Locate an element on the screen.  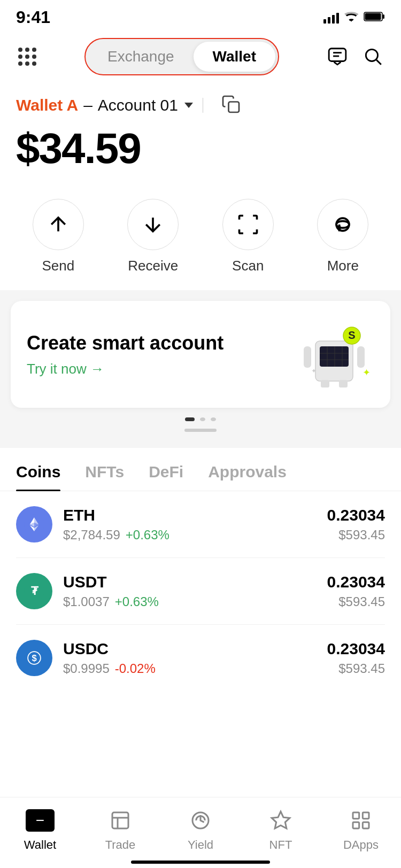
account-dropdown-icon is located at coordinates (189, 105).